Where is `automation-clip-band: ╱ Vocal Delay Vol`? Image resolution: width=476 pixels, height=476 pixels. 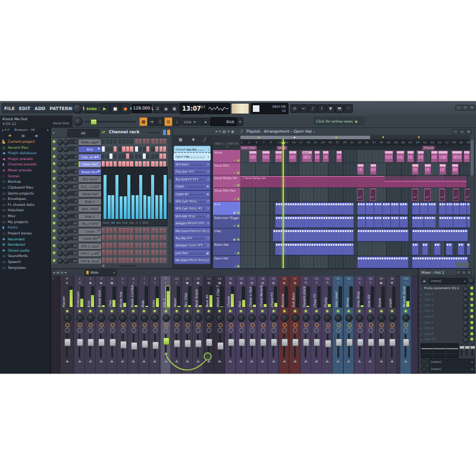
automation-clip-band: ╱ Vocal Delay Vol is located at coordinates (355, 181).